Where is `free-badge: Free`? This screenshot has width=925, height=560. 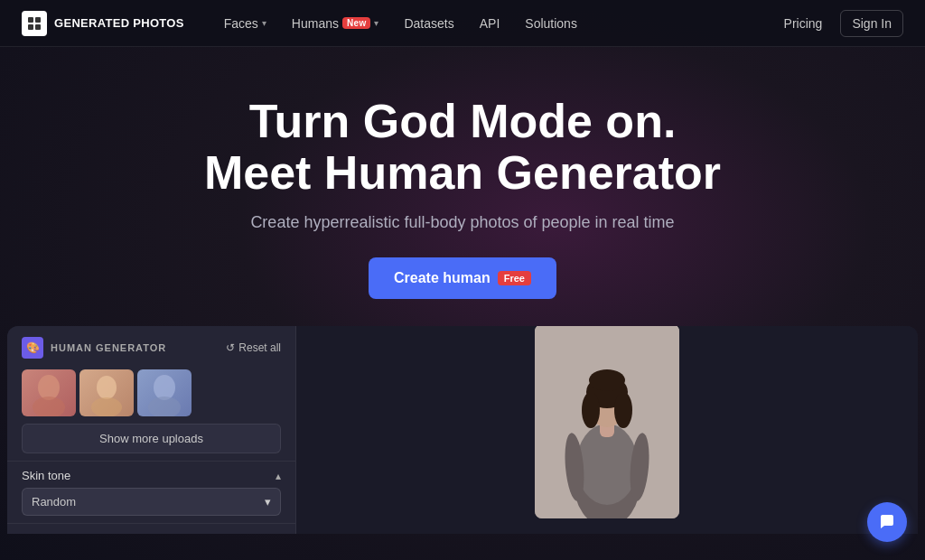 free-badge: Free is located at coordinates (515, 278).